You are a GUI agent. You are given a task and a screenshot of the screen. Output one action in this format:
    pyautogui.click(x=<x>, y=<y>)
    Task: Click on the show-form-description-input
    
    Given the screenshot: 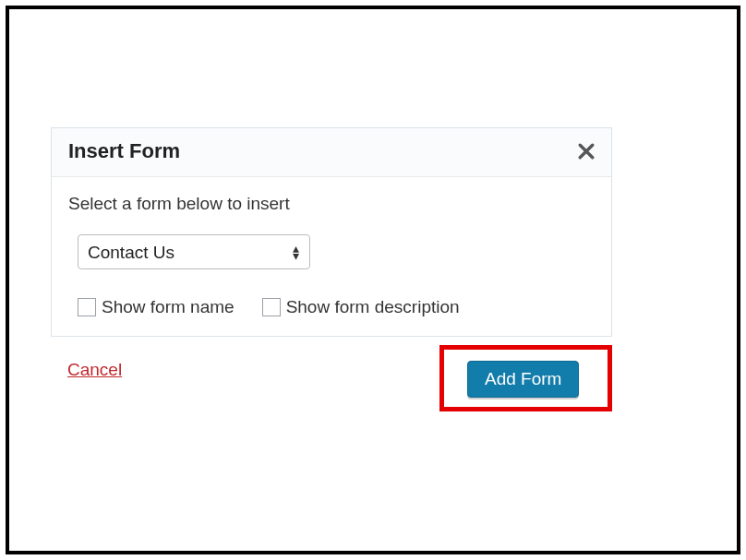 What is the action you would take?
    pyautogui.click(x=271, y=307)
    